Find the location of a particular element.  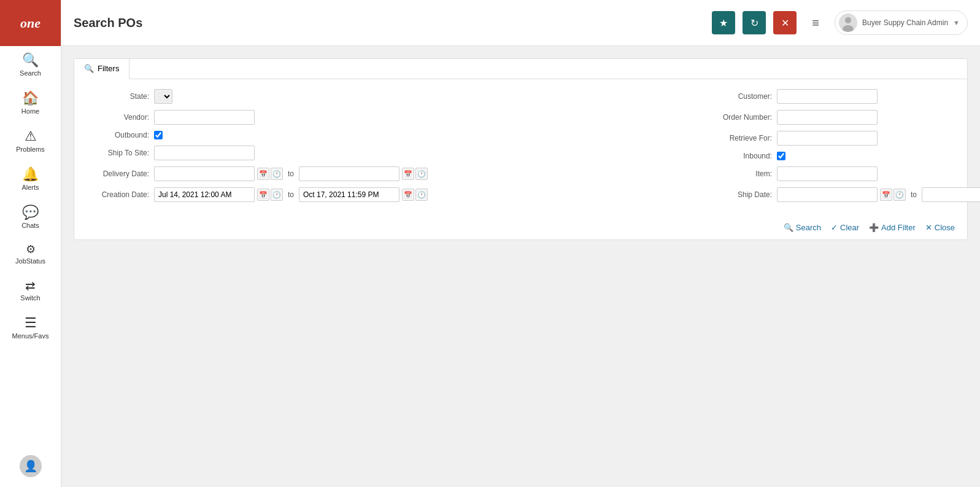

creation-date-from-input is located at coordinates (204, 195).